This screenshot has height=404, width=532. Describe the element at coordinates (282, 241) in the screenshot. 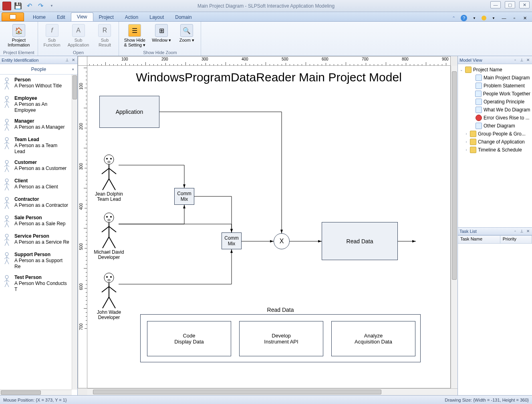

I see `node-gateway: X` at that location.